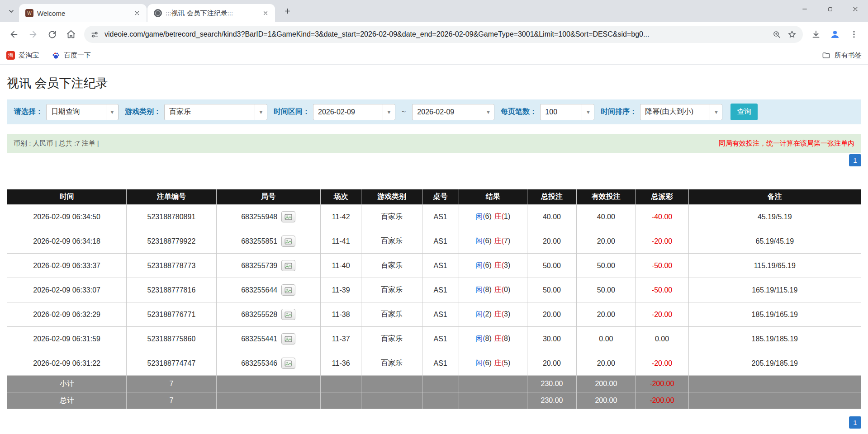  Describe the element at coordinates (171, 315) in the screenshot. I see `cell-bet-id: 523188776771` at that location.